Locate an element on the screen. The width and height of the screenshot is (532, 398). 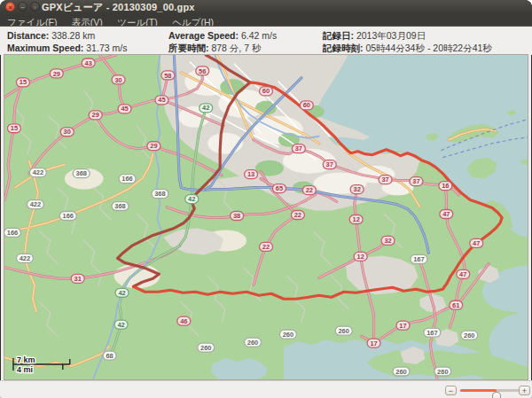
record-date-value: 2013年03月09日 is located at coordinates (391, 35).